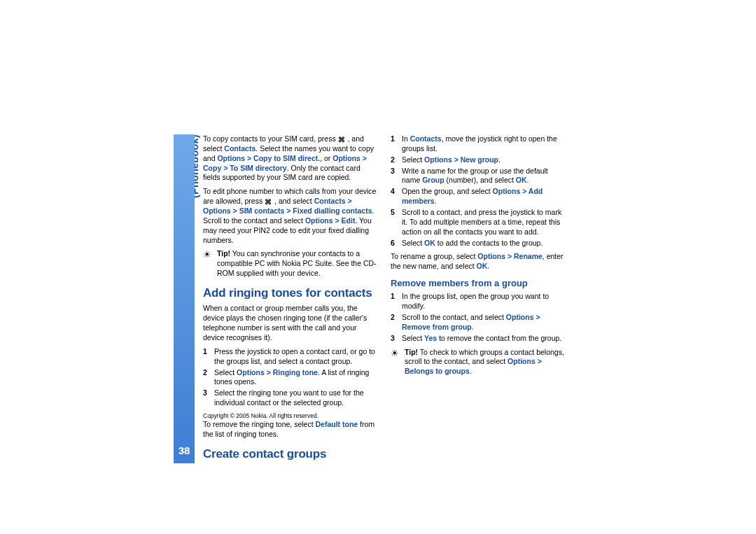 This screenshot has width=756, height=534. I want to click on link-yes: Yes, so click(430, 338).